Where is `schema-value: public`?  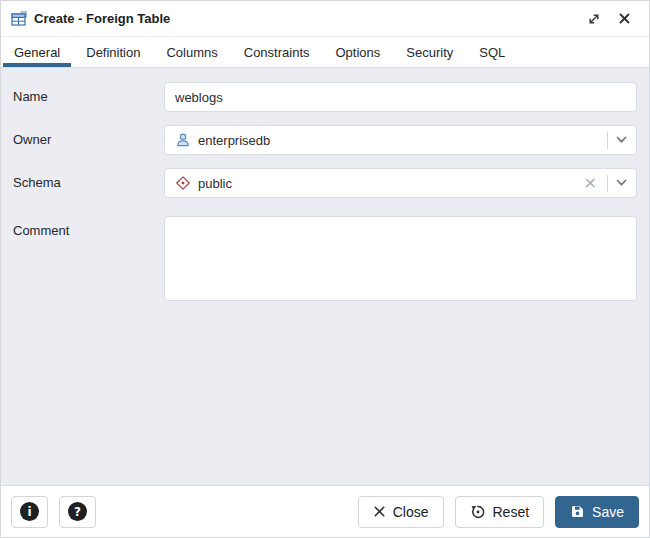
schema-value: public is located at coordinates (215, 184).